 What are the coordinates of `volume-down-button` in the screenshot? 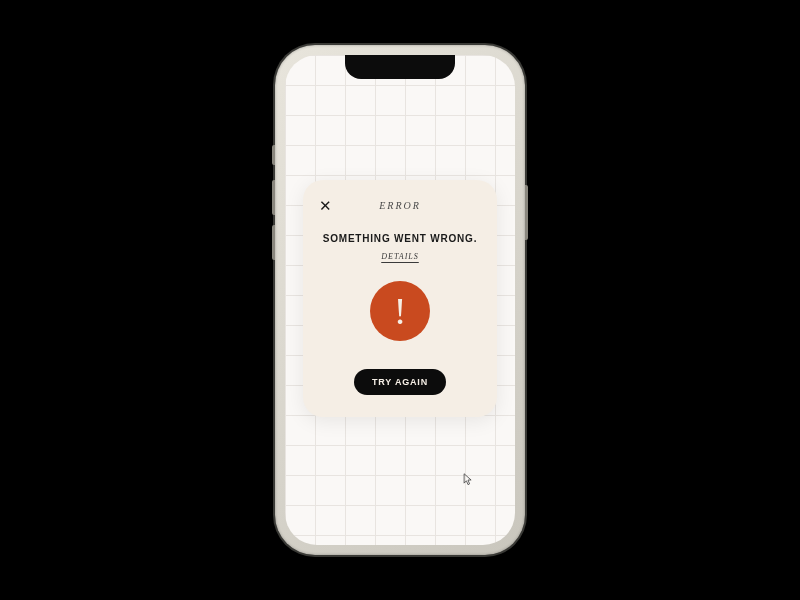 It's located at (274, 242).